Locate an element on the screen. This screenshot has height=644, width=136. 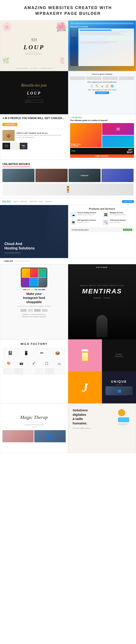
cancer-product: 👜 CHECK 4 LOSS "StartBest" wordt hier je… is located at coordinates (34, 136).